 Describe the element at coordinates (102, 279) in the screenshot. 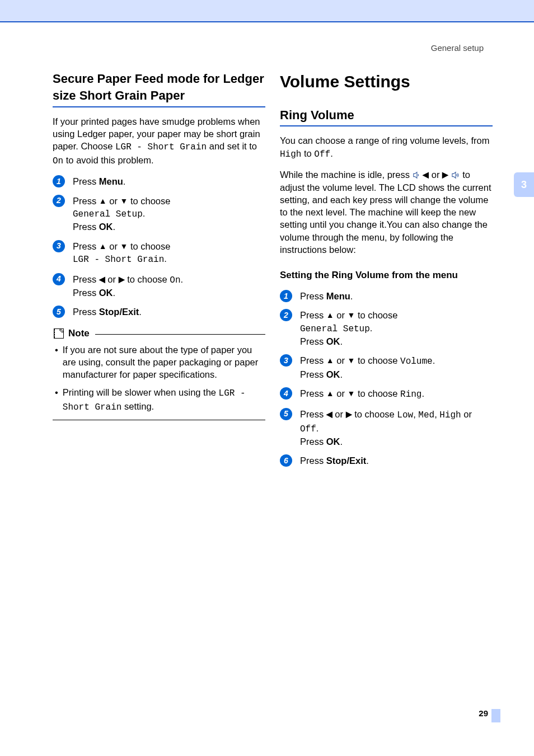

I see `left-arrow-icon: ◀` at that location.